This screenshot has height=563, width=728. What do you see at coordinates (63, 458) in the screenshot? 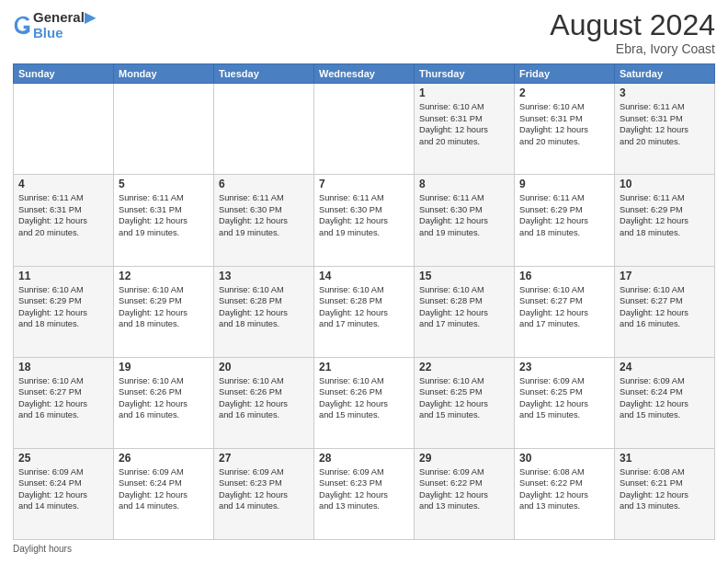
I see `day-number: 25` at bounding box center [63, 458].